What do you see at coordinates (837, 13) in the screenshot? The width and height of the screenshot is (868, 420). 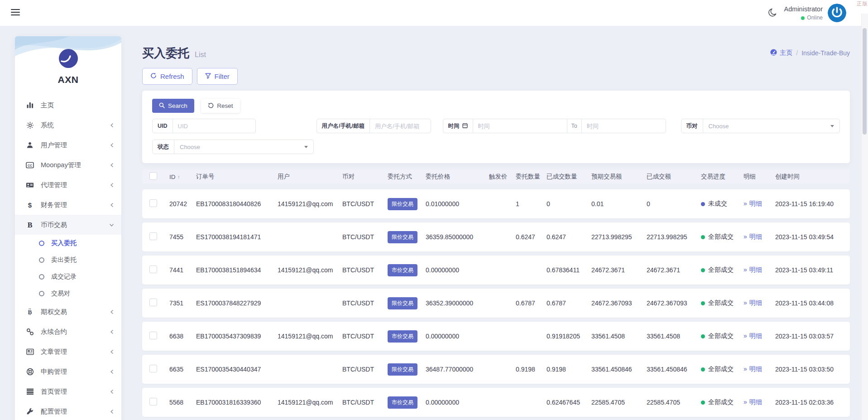 I see `avatar` at bounding box center [837, 13].